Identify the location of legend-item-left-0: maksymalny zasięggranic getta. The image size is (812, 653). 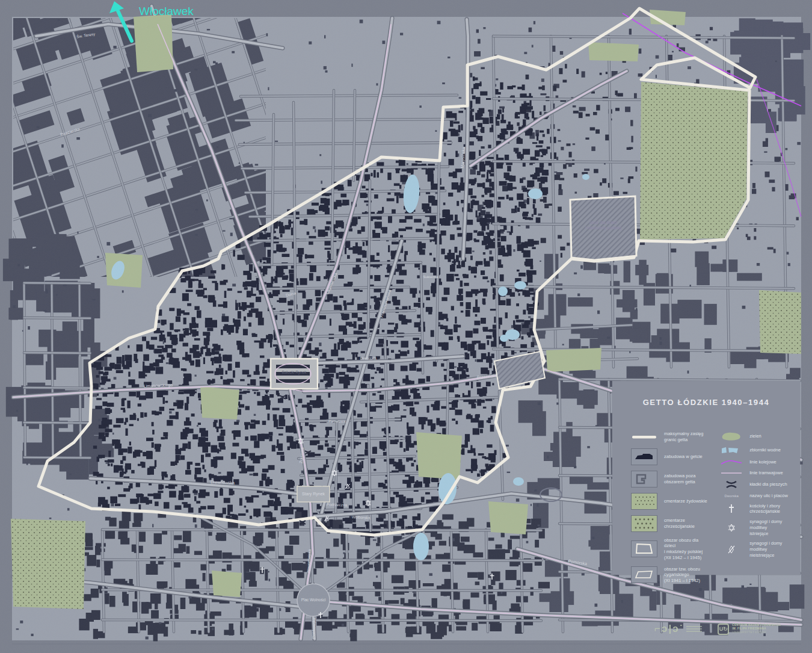
(671, 437).